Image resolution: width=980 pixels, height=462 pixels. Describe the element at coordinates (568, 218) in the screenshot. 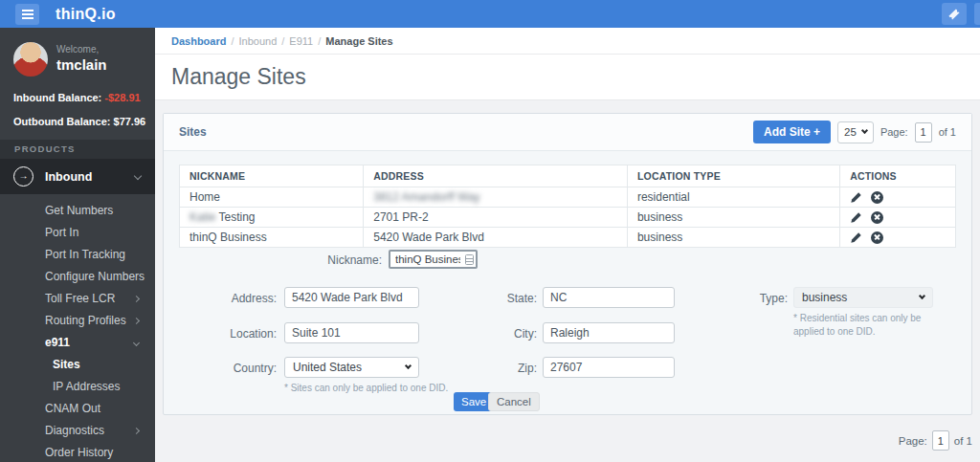

I see `table-row: Katie Testing 2701 PR-2 business` at that location.